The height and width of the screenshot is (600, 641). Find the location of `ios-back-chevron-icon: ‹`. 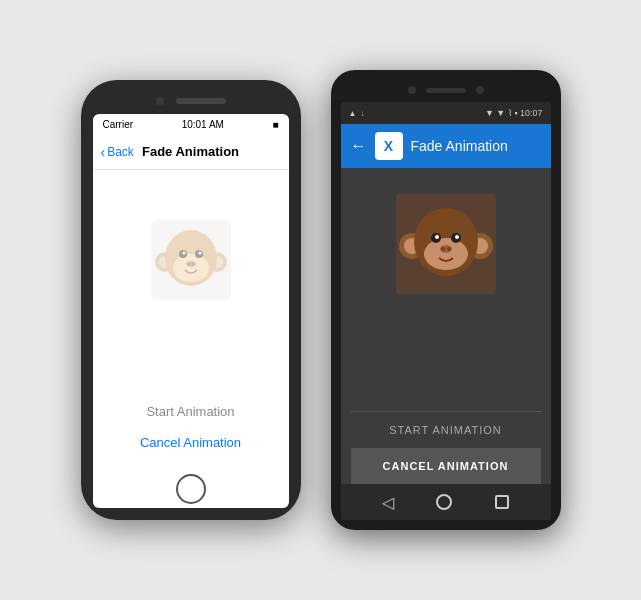

ios-back-chevron-icon: ‹ is located at coordinates (104, 152).